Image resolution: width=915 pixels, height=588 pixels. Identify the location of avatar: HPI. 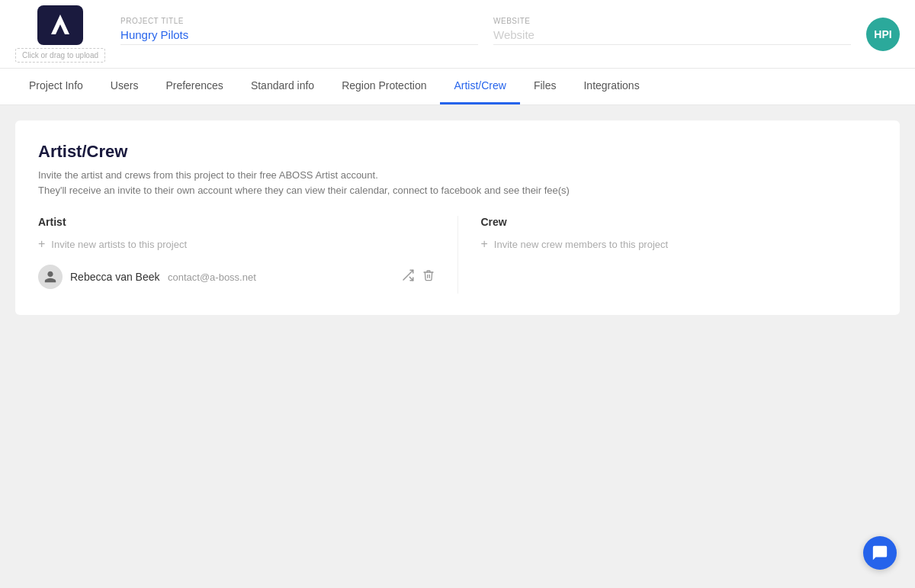
(883, 34).